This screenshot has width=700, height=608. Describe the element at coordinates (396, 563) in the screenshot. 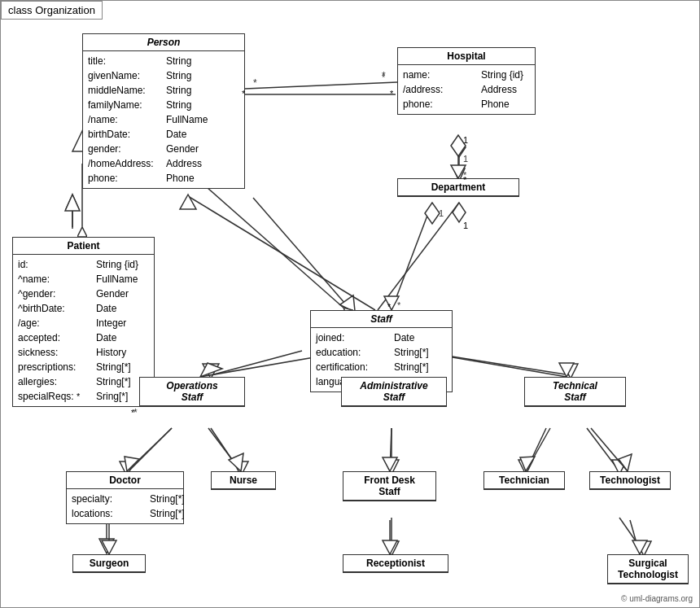

I see `receptionist-title: Receptionist` at that location.